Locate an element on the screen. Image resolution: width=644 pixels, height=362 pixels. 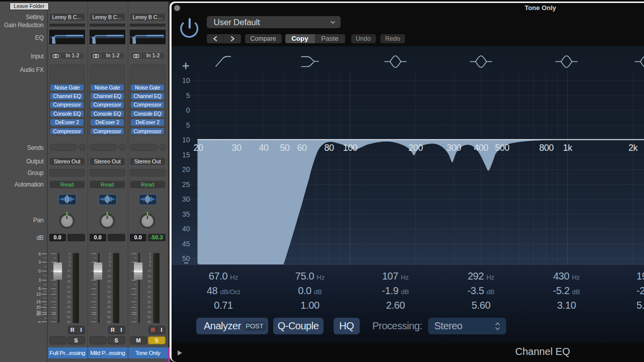
svg-text: 800 is located at coordinates (546, 148).